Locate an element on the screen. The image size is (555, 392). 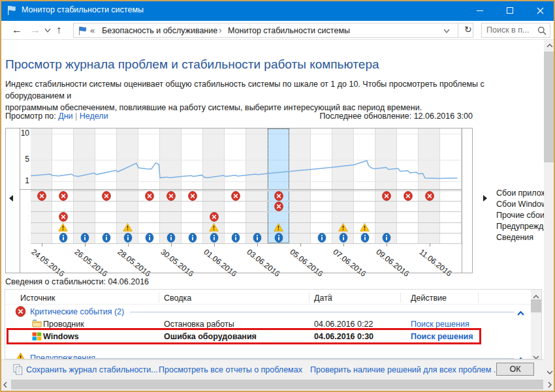
header-underline is located at coordinates (273, 304).